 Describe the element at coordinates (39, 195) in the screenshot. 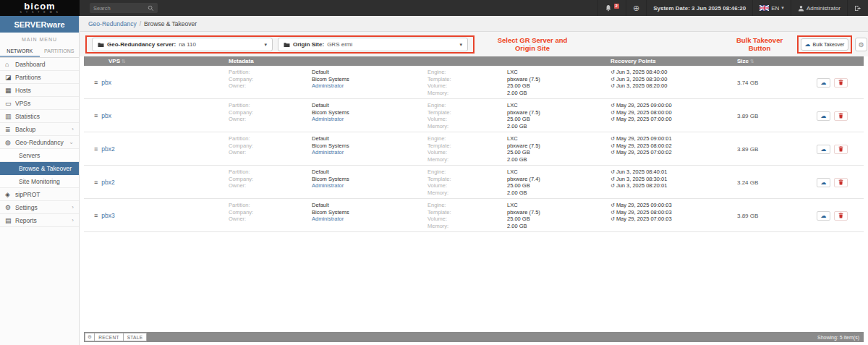

I see `sidebar-item-sipprot: ◈ sipPROT` at that location.